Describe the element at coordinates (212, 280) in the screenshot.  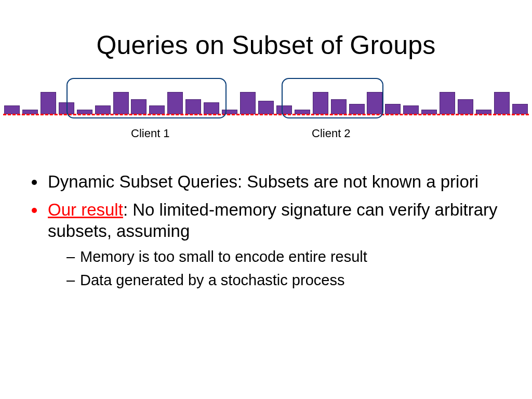
I see `sub-bullet-2-text: Data generated by a stochastic process` at that location.